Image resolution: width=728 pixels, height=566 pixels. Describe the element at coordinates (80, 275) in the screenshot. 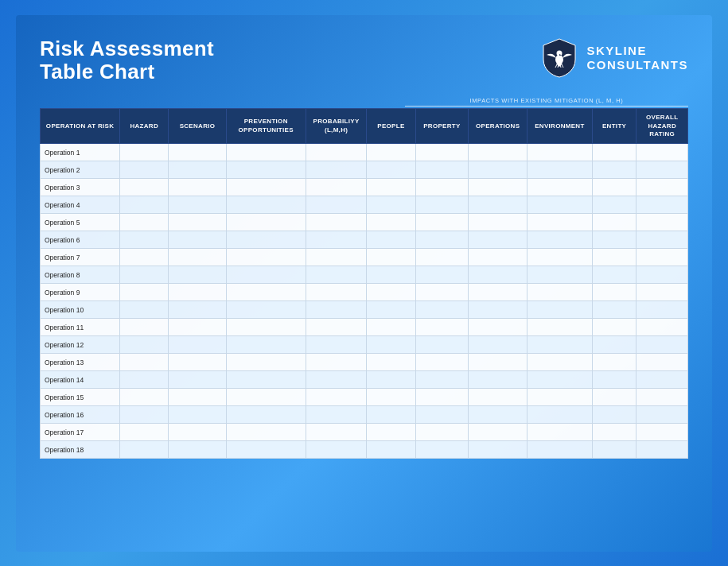

I see `cell-operation: Operation 8` at that location.